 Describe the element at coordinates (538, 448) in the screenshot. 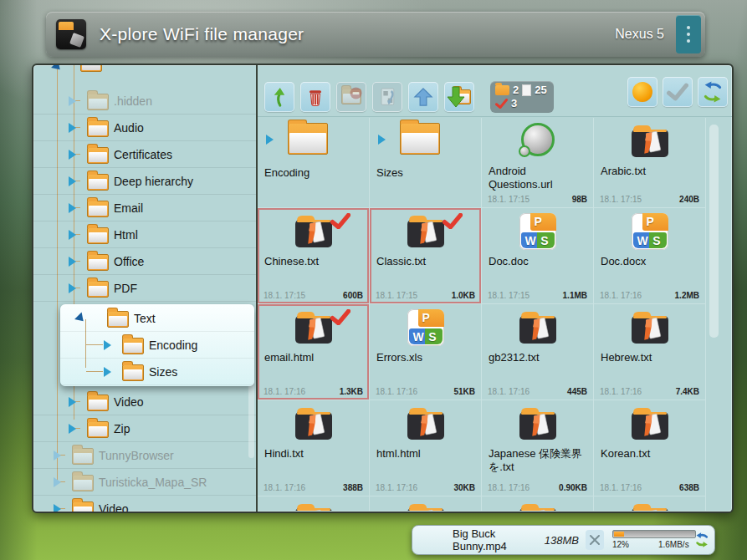

I see `grid-file-japanese: Japanese 保険業界を.txt 18.1. 17:160.90KB` at that location.